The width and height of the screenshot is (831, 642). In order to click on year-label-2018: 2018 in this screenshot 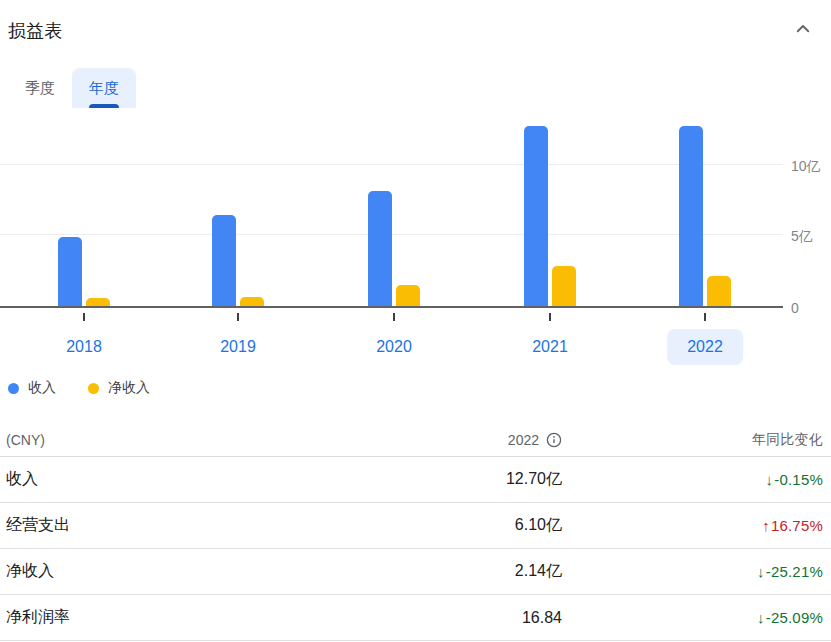, I will do `click(84, 347)`.